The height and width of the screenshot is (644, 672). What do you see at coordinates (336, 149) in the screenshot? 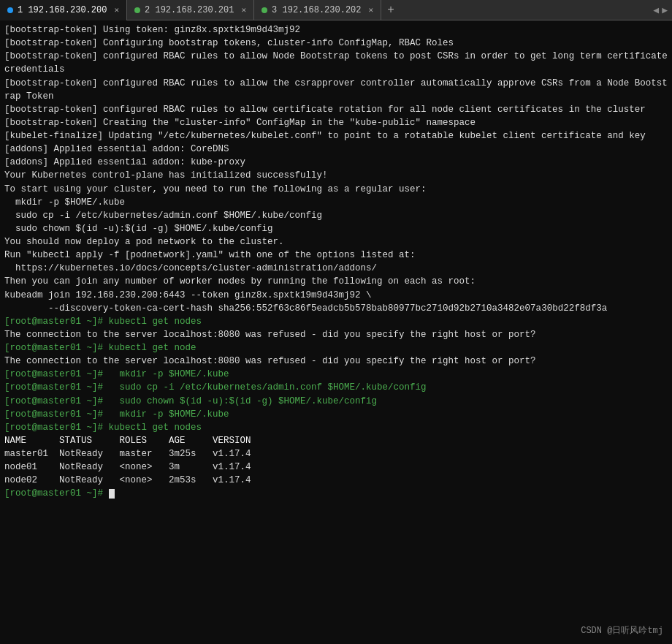
I see `terminal-line: [addons] Applied essential addon: CoreDN…` at bounding box center [336, 149].